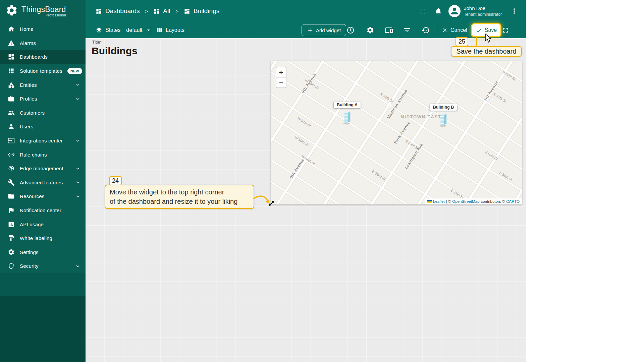  I want to click on sidebar-item-alarms: Alarms, so click(43, 43).